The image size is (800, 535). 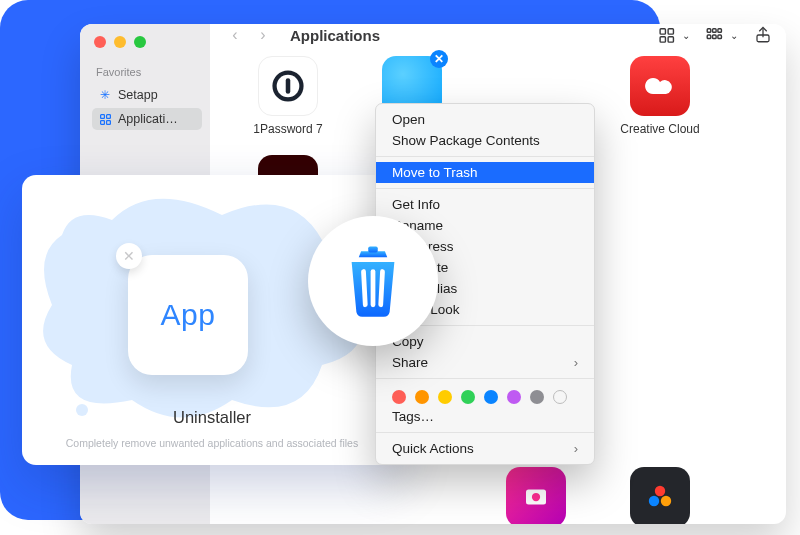 What do you see at coordinates (149, 72) in the screenshot?
I see `sidebar-section-header: Favorites` at bounding box center [149, 72].